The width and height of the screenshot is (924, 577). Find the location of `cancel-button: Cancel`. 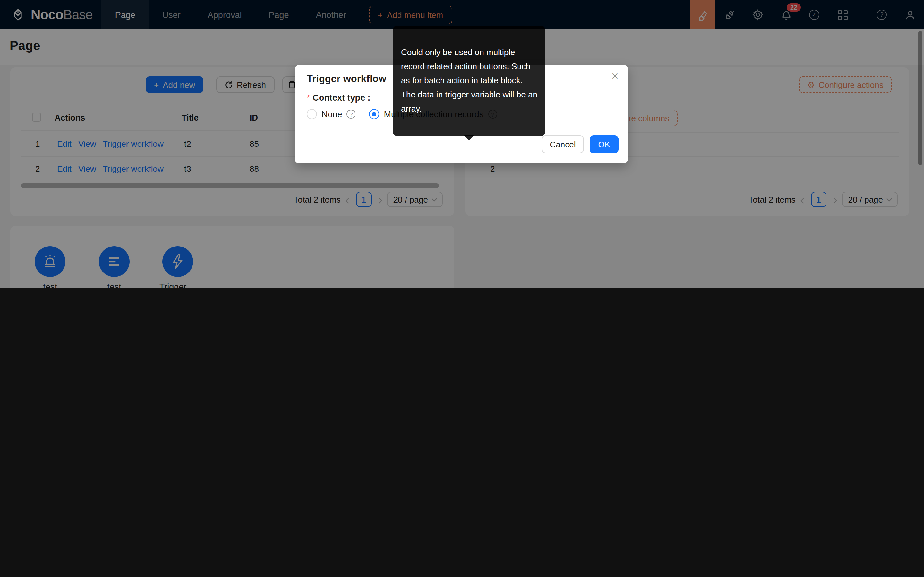

cancel-button: Cancel is located at coordinates (563, 144).